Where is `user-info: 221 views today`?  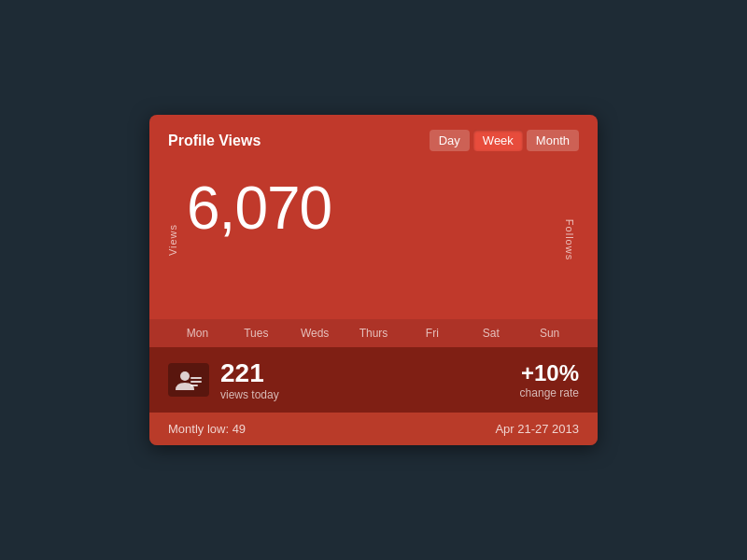
user-info: 221 views today is located at coordinates (224, 380).